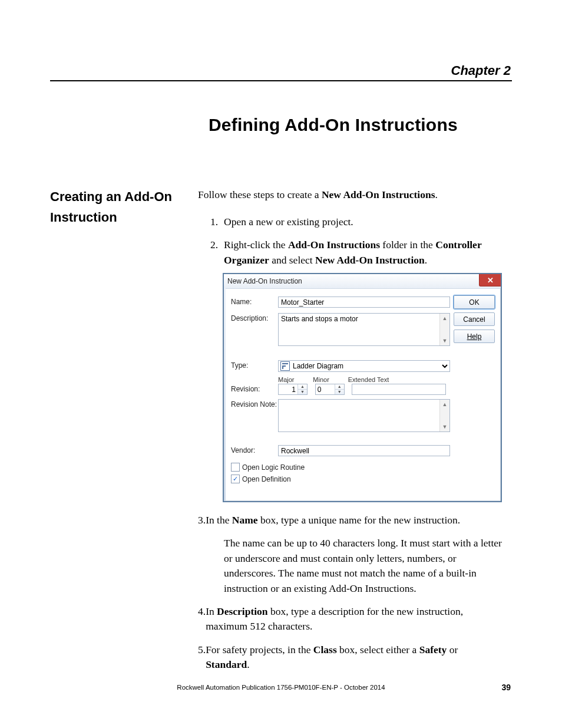 The height and width of the screenshot is (728, 562). Describe the element at coordinates (245, 389) in the screenshot. I see `revision-label: Revision:` at that location.